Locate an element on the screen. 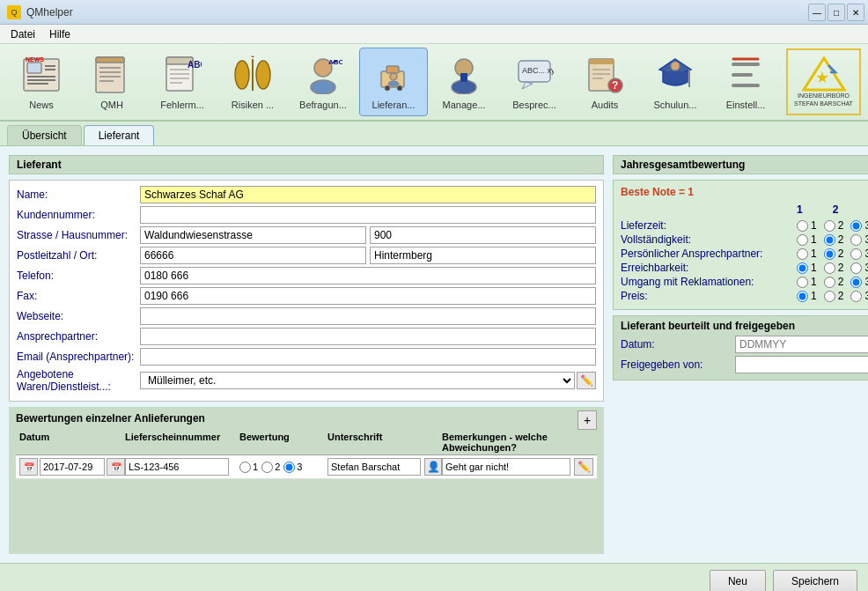 The image size is (868, 591). reklamationen-r2: 2 is located at coordinates (835, 282).